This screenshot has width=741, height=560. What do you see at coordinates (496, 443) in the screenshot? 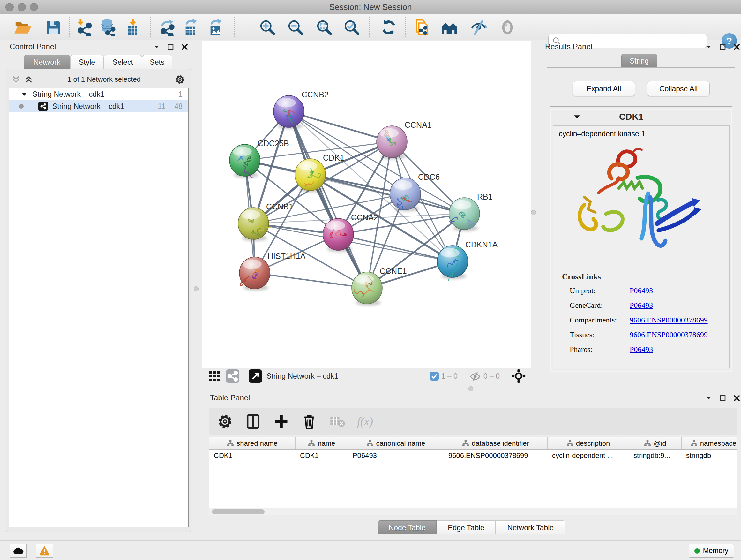
I see `column-header-database-identifier: database identifier` at bounding box center [496, 443].